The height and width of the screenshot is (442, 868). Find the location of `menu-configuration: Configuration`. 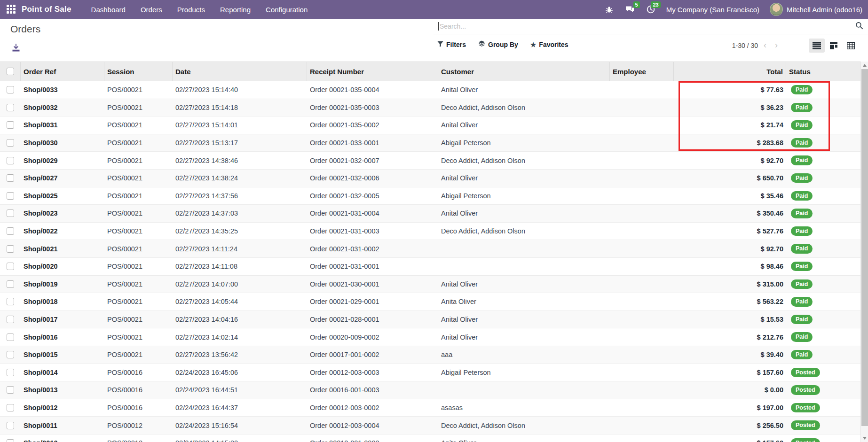

menu-configuration: Configuration is located at coordinates (287, 9).